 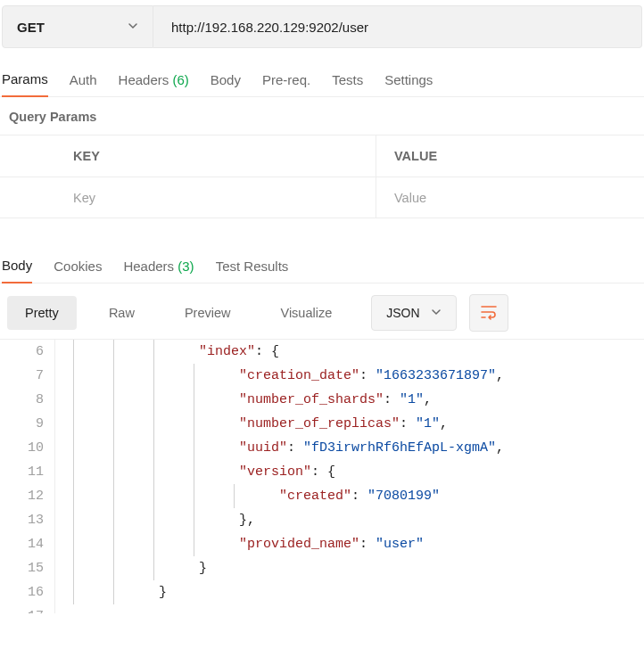 What do you see at coordinates (21, 592) in the screenshot?
I see `line-number: 16` at bounding box center [21, 592].